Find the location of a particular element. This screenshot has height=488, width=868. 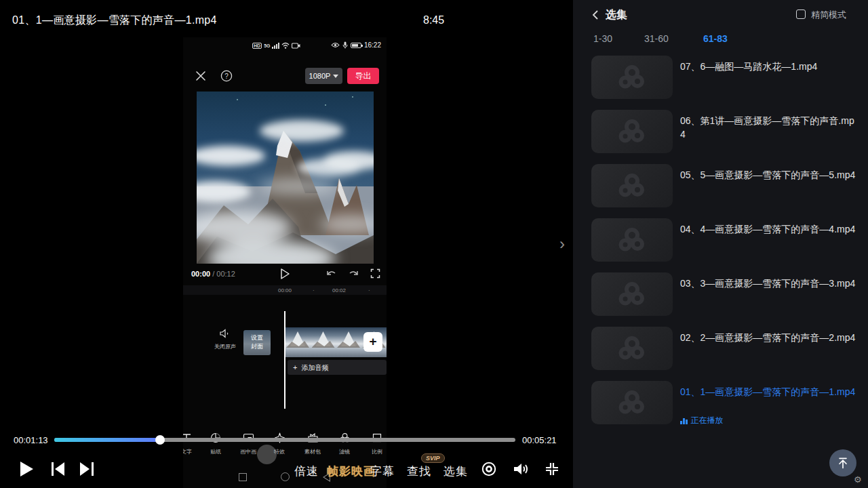

expand-icon is located at coordinates (376, 274).